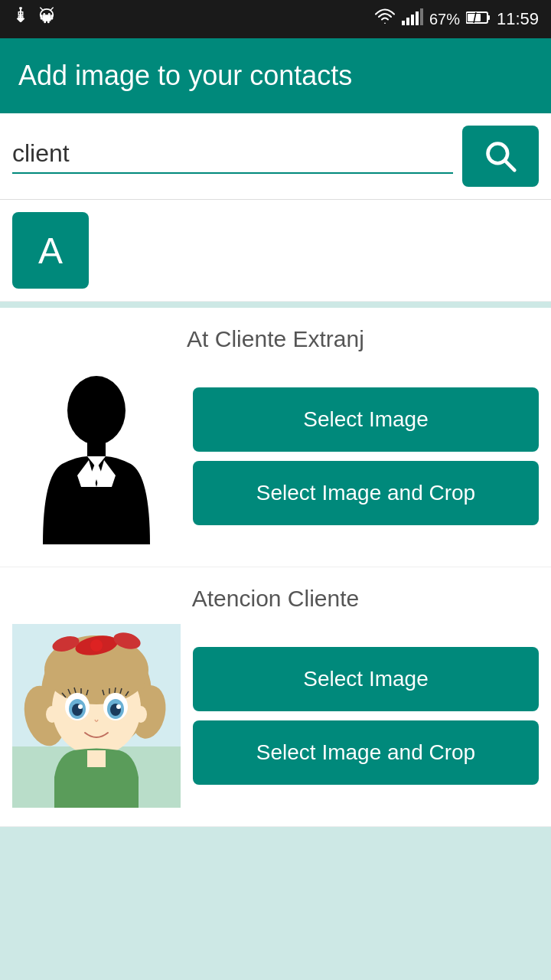  Describe the element at coordinates (456, 19) in the screenshot. I see `status-right-icons: 67% 11:59` at that location.